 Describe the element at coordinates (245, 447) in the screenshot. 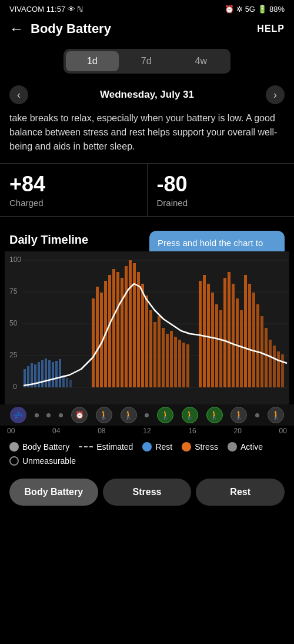

I see `legend-active: Active` at that location.